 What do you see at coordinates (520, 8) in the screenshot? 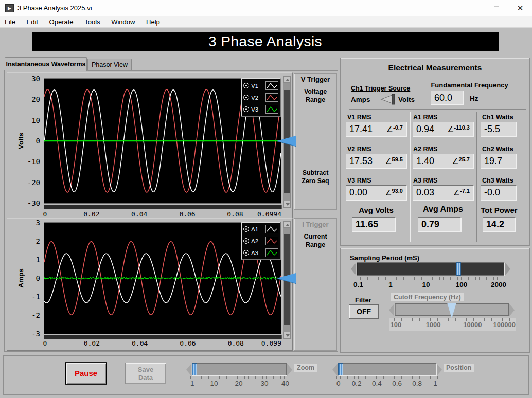
I see `close-button: ✕` at bounding box center [520, 8].